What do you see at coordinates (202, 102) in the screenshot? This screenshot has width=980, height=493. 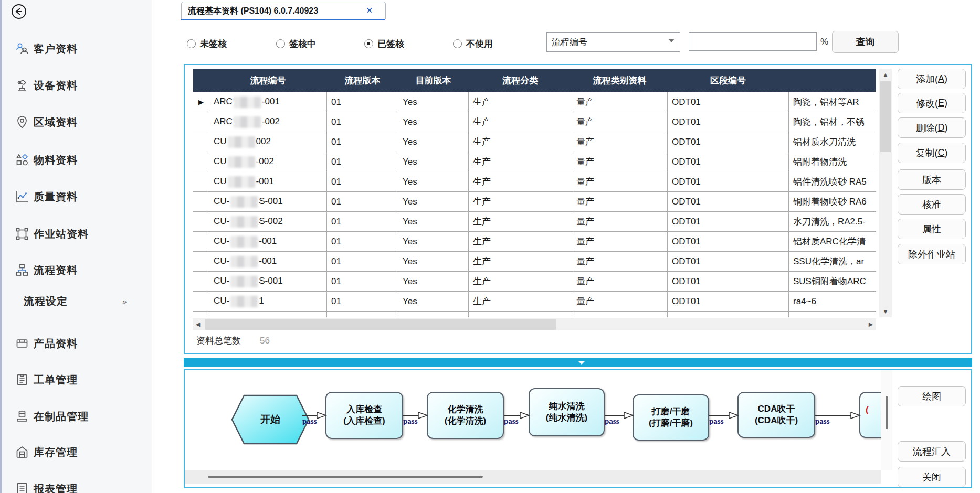 I see `row-selector-cell: ▶` at bounding box center [202, 102].